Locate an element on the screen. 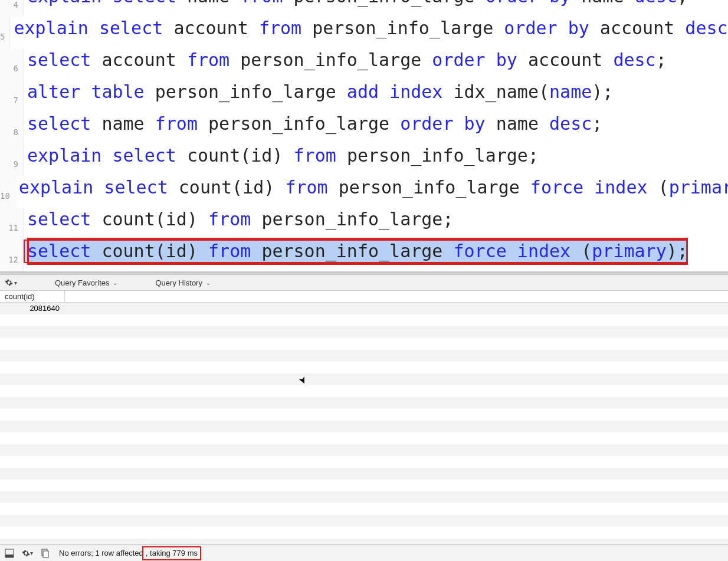 This screenshot has width=728, height=561. editor-line: 7alter table person_info_large add index… is located at coordinates (364, 96).